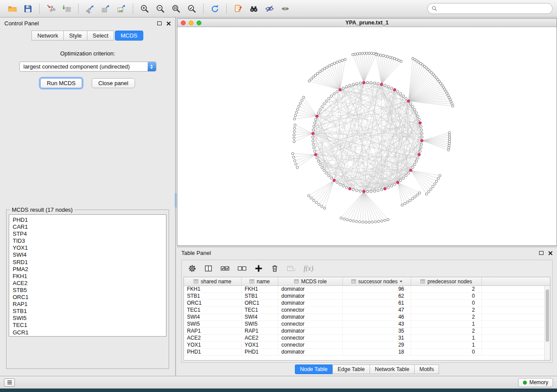 The image size is (557, 392). I want to click on list-item: TEC1, so click(89, 325).